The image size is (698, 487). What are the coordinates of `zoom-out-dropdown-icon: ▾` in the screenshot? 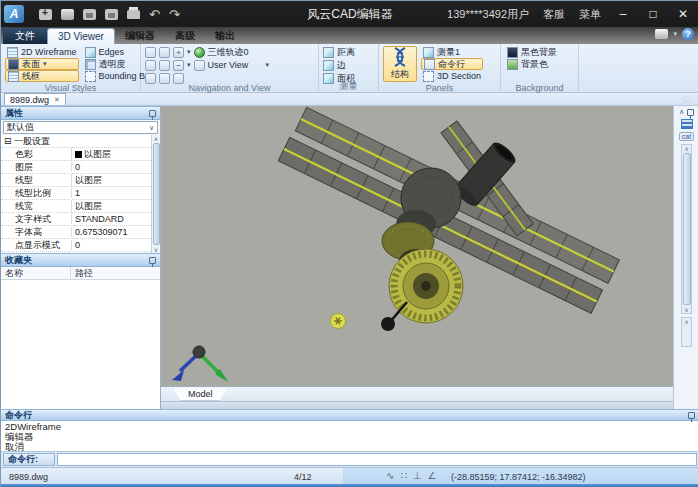 It's located at (189, 65).